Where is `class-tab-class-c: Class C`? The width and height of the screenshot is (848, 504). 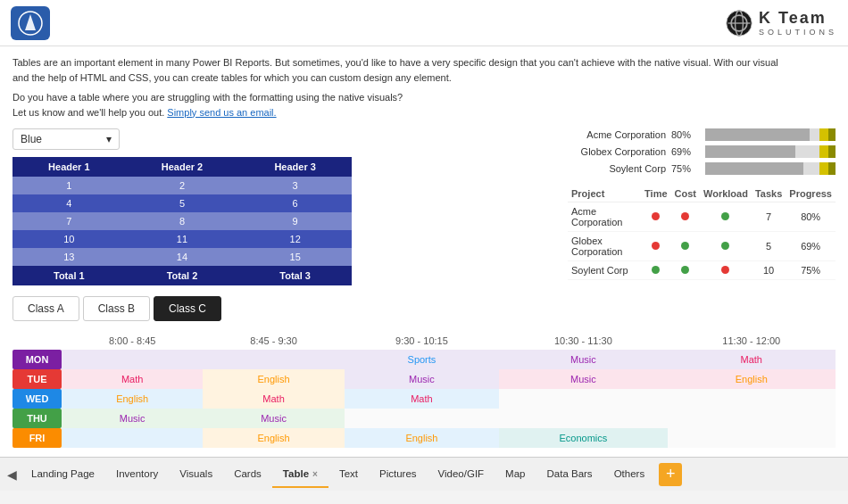
class-tab-class-c: Class C is located at coordinates (187, 309).